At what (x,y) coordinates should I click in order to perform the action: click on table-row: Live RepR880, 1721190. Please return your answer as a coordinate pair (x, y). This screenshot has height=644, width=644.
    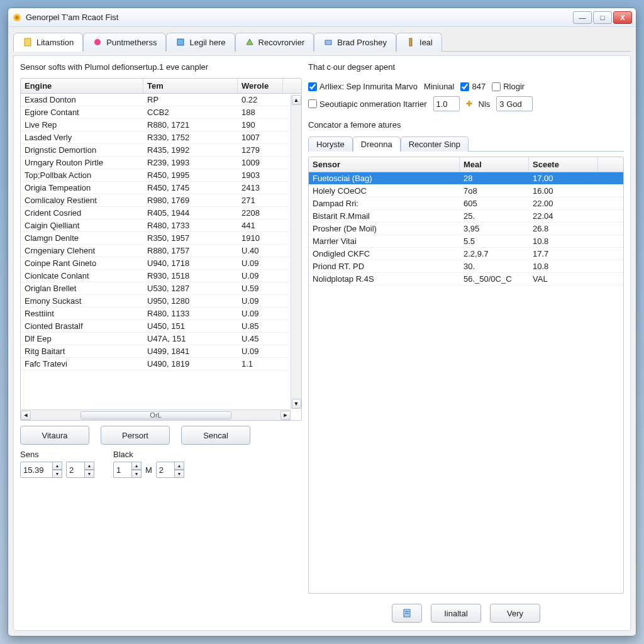
    Looking at the image, I should click on (161, 125).